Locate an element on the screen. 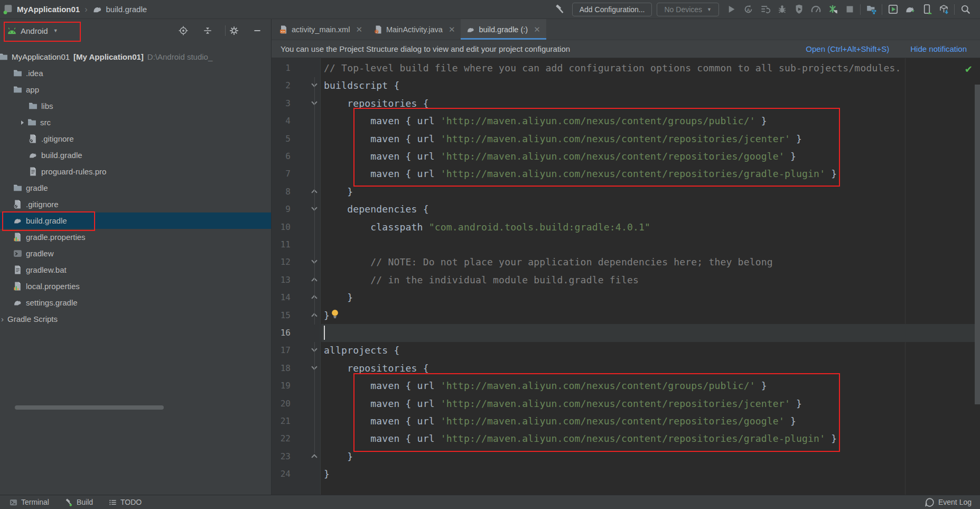  run-box-icon is located at coordinates (893, 10).